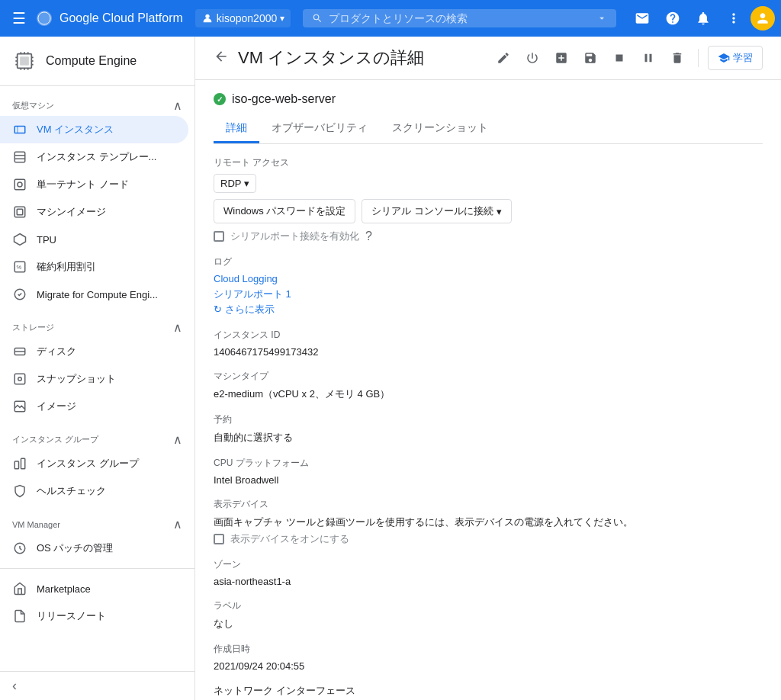  Describe the element at coordinates (121, 18) in the screenshot. I see `topbar-logo-text: Google Cloud Platform` at that location.